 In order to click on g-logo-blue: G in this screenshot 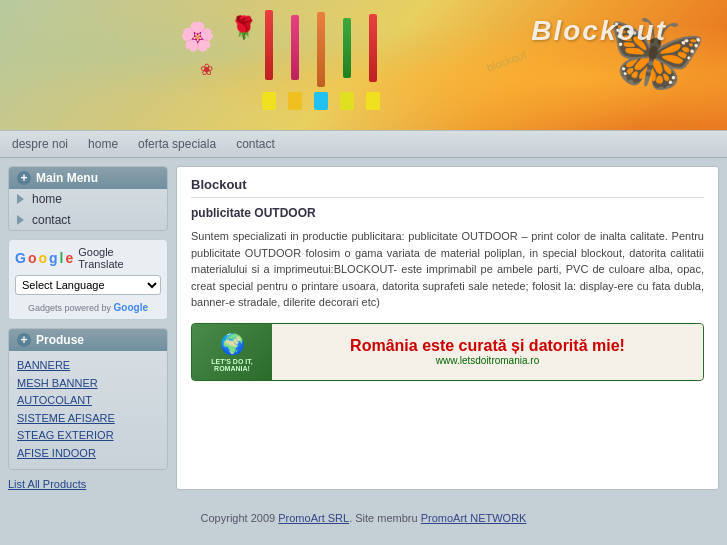, I will do `click(20, 258)`.